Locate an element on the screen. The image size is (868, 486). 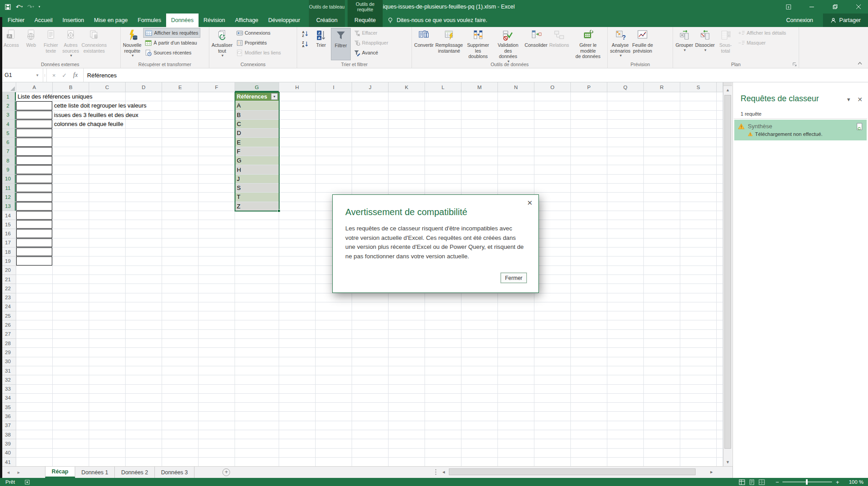
cell-R29 is located at coordinates (662, 352).